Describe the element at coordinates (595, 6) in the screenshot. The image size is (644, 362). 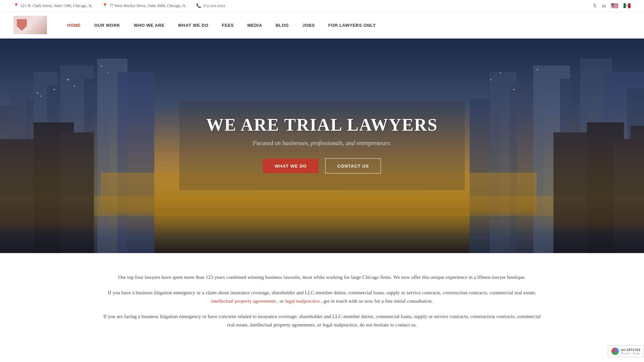
I see `twitter-icon: 𝕏` at that location.